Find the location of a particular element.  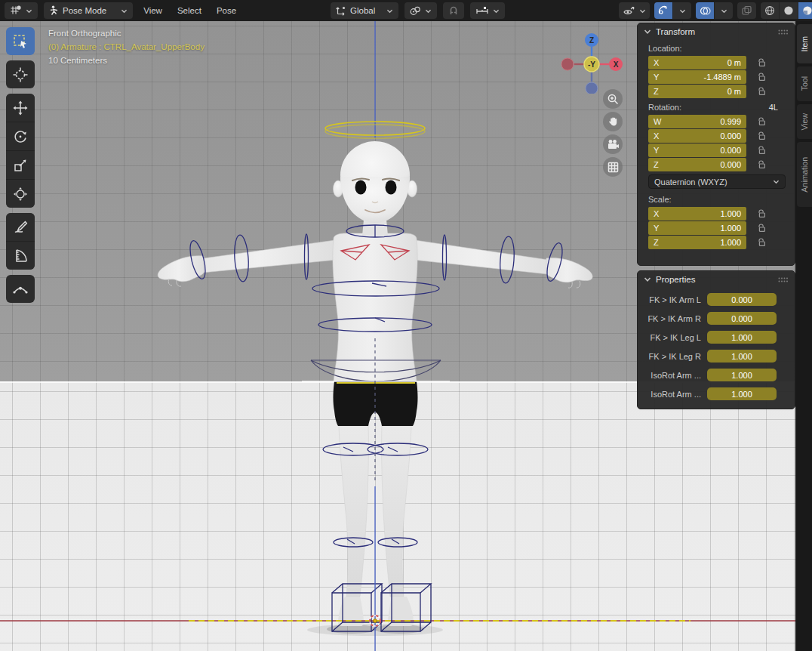

xray-toggle is located at coordinates (747, 11).